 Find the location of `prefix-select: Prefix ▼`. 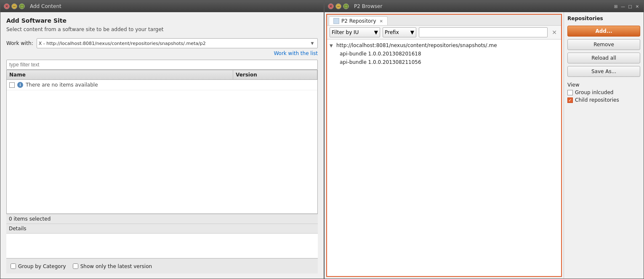

prefix-select: Prefix ▼ is located at coordinates (399, 32).